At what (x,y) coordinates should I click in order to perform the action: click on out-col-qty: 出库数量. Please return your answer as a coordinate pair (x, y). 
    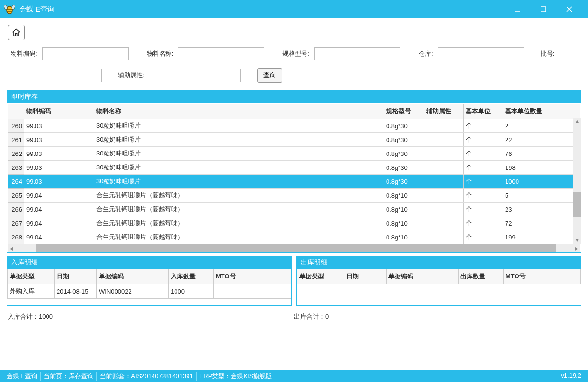
    Looking at the image, I should click on (481, 276).